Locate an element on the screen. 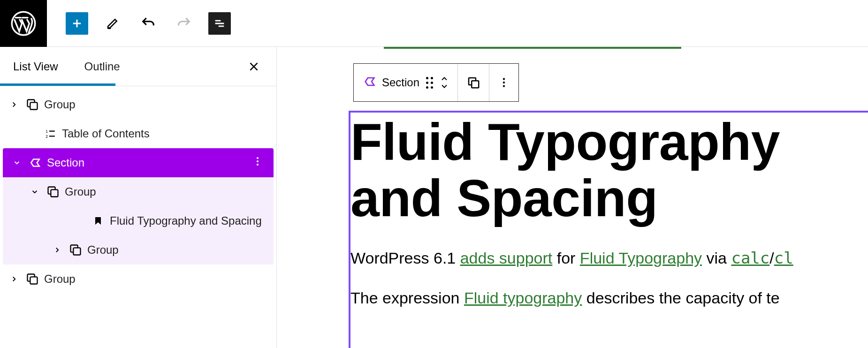  toc-icon: 12 is located at coordinates (50, 134).